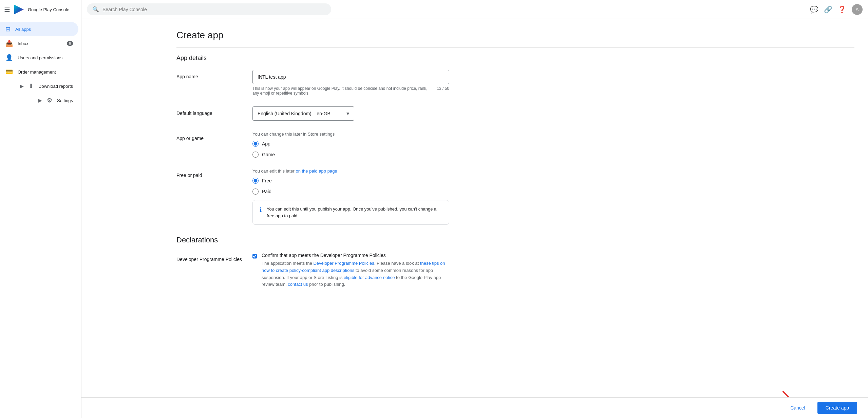 The image size is (868, 418). What do you see at coordinates (256, 155) in the screenshot?
I see `game-radio` at bounding box center [256, 155].